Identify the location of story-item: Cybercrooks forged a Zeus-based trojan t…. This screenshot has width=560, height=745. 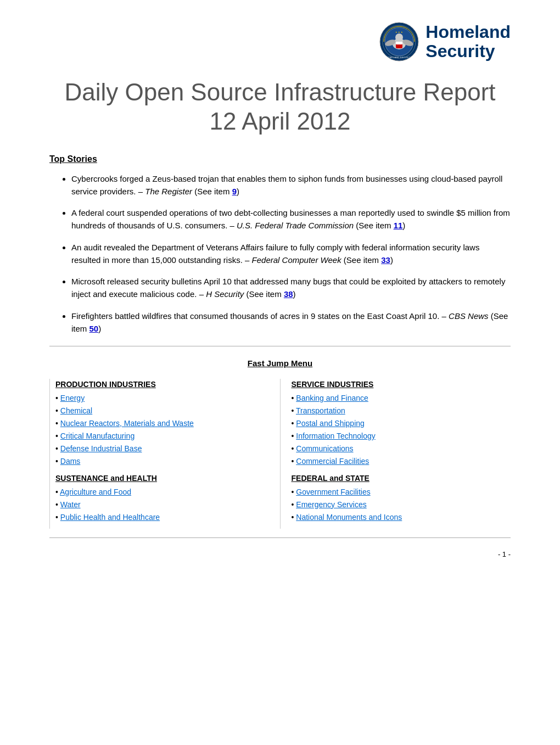
(291, 186).